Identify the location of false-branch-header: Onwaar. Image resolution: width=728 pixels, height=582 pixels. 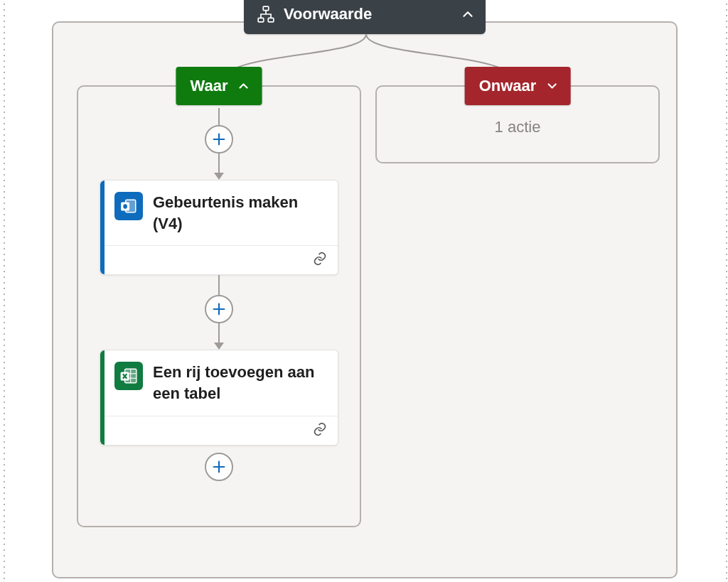
(518, 86).